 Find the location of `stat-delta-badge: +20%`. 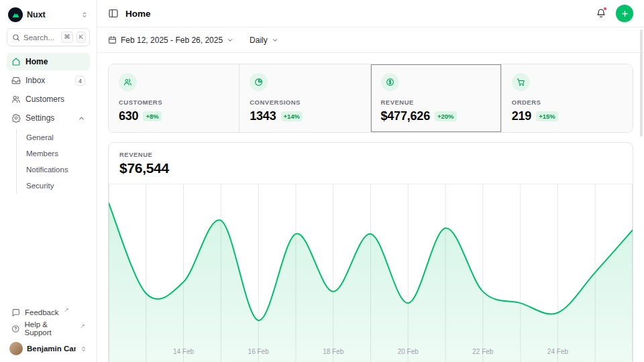

stat-delta-badge: +20% is located at coordinates (445, 117).